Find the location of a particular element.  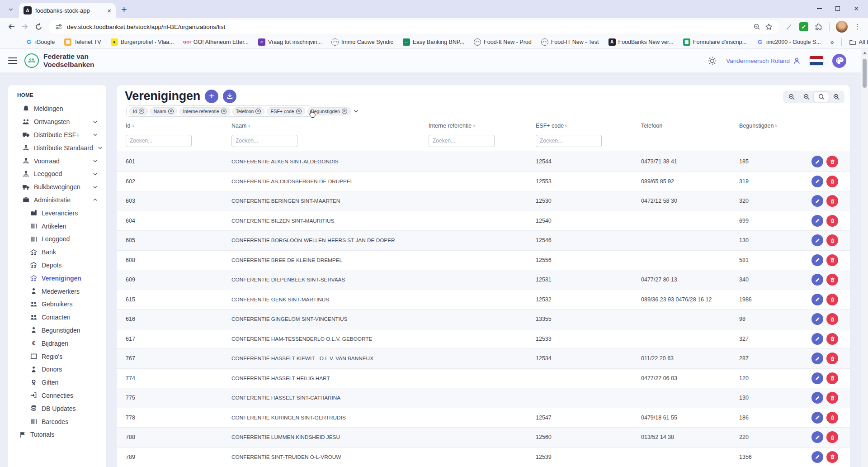

add-button: + is located at coordinates (212, 96).